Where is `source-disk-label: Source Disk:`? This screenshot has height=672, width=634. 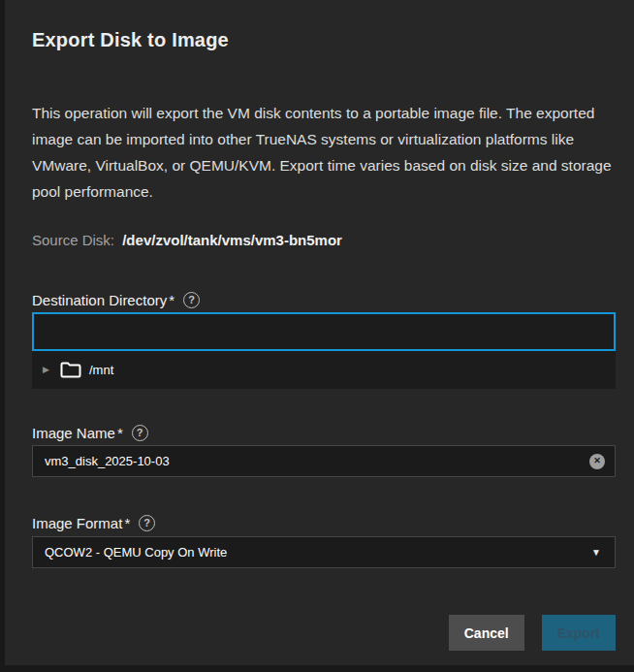 source-disk-label: Source Disk: is located at coordinates (74, 240).